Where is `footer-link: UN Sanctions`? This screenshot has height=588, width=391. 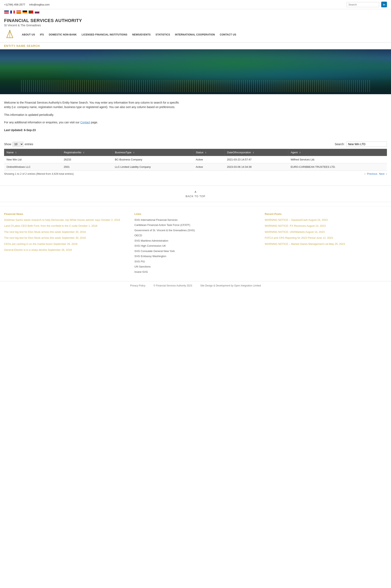 footer-link: UN Sanctions is located at coordinates (143, 267).